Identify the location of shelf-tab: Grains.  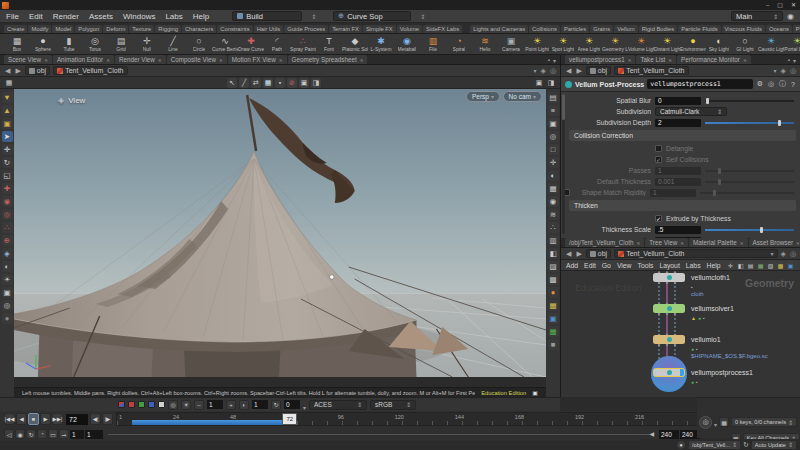
(602, 29).